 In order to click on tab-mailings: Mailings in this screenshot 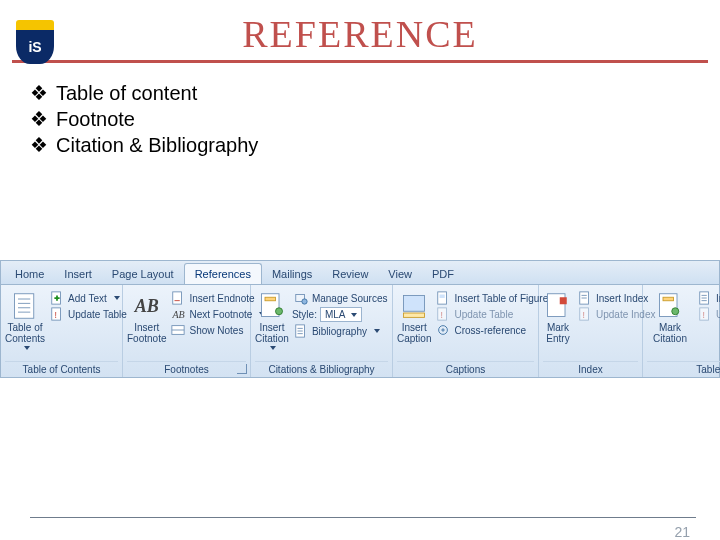, I will do `click(292, 274)`.